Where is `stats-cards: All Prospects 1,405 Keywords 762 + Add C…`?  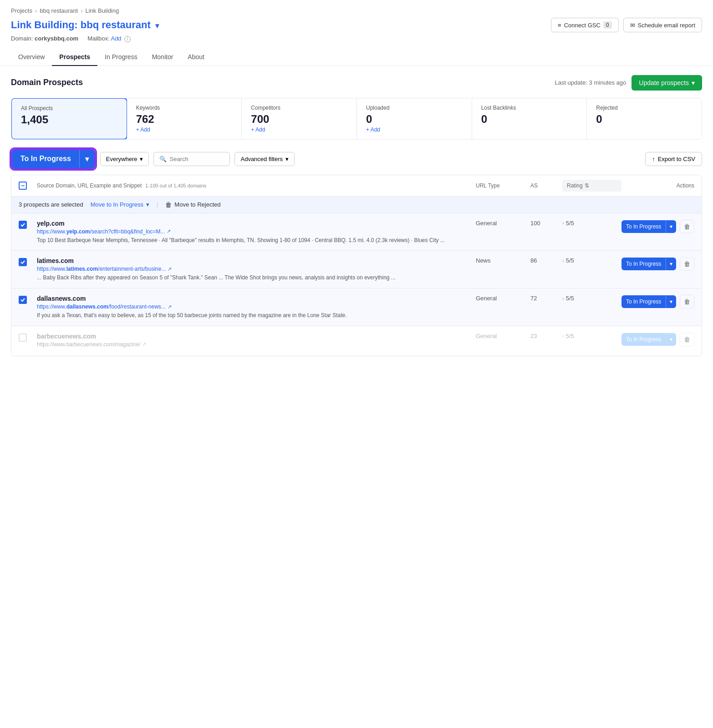
stats-cards: All Prospects 1,405 Keywords 762 + Add C… is located at coordinates (356, 119).